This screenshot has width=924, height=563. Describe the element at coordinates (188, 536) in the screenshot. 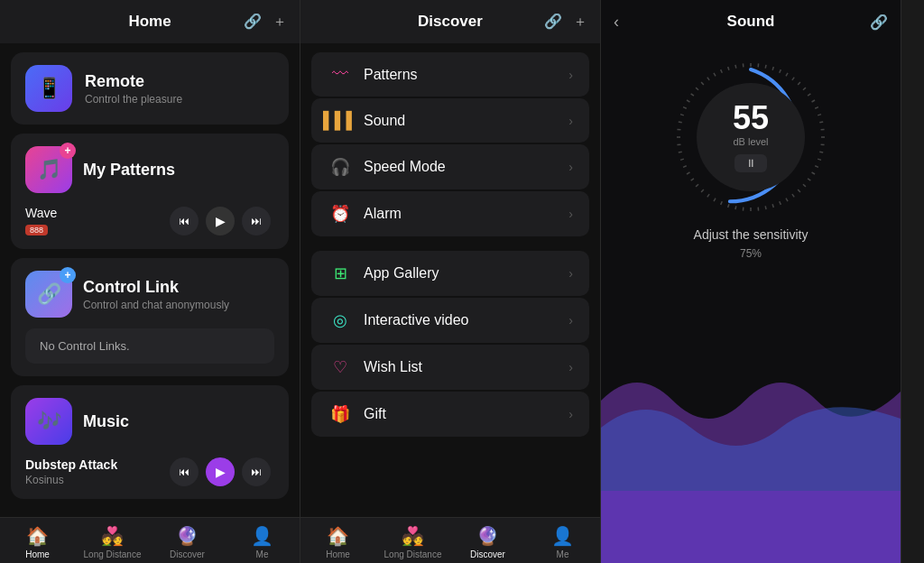

I see `discover-nav-icon: 🔮` at that location.